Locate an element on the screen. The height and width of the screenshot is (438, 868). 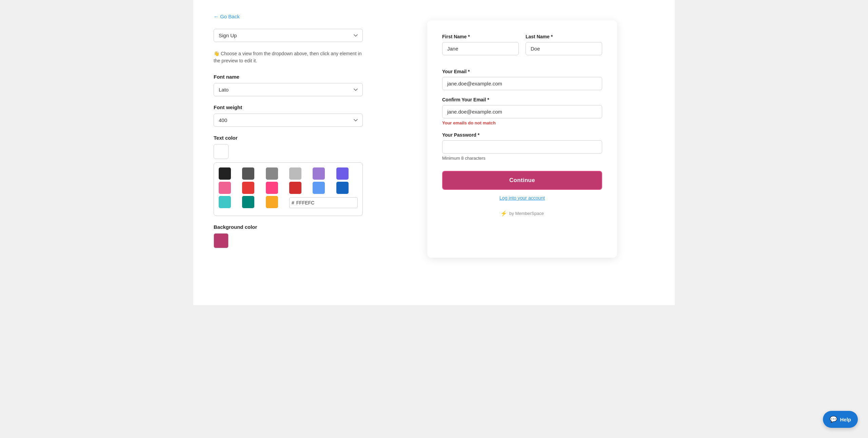
password-input is located at coordinates (522, 147).